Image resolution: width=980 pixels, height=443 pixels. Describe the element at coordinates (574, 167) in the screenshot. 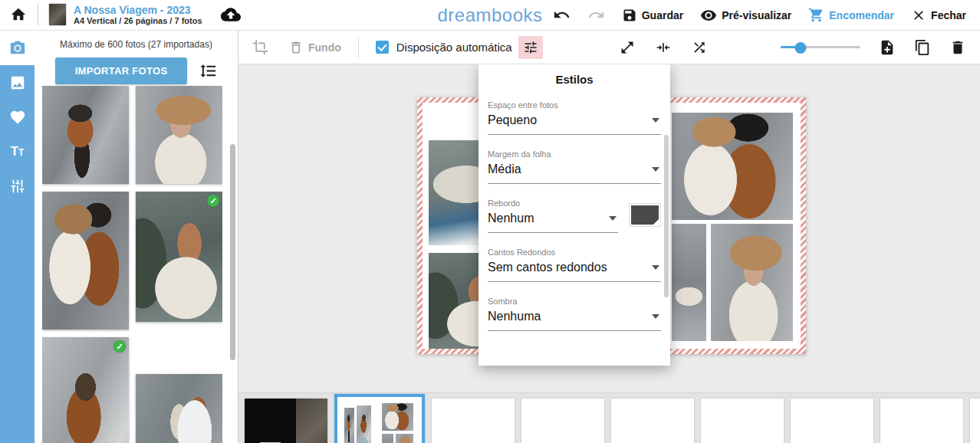

I see `page-margin-select: Margem da folha Média` at that location.